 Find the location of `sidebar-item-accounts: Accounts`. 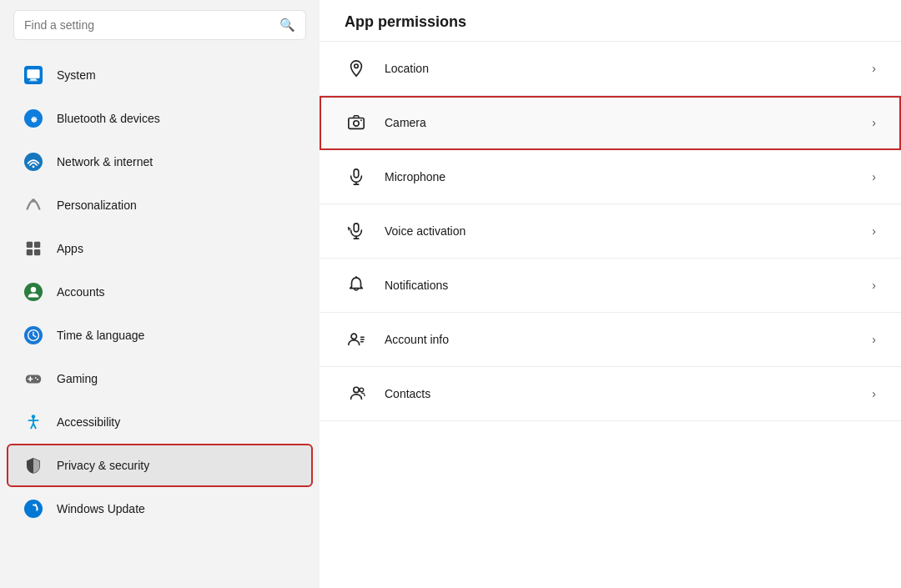

sidebar-item-accounts: Accounts is located at coordinates (160, 292).